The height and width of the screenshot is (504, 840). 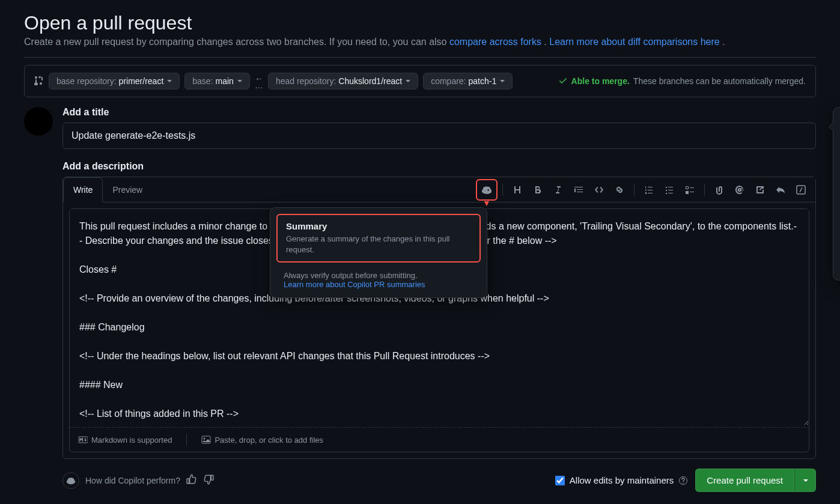 I want to click on tab-preview: Preview, so click(x=127, y=190).